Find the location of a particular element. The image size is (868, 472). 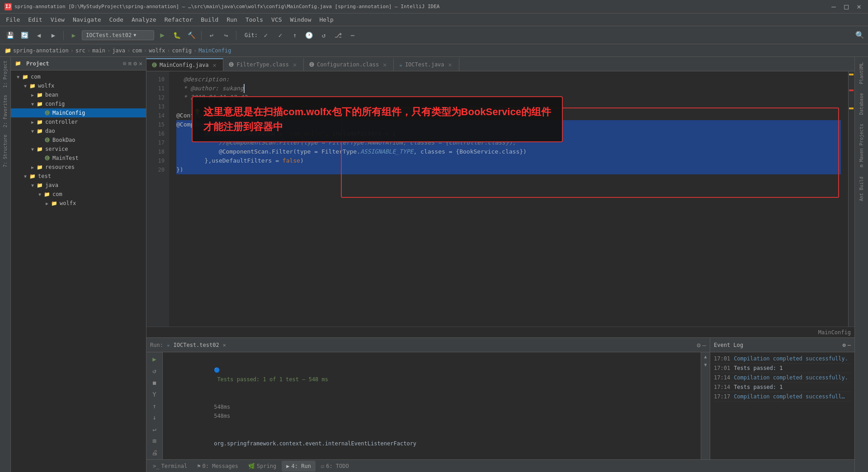

run-tree-button: ⊞ is located at coordinates (155, 441).